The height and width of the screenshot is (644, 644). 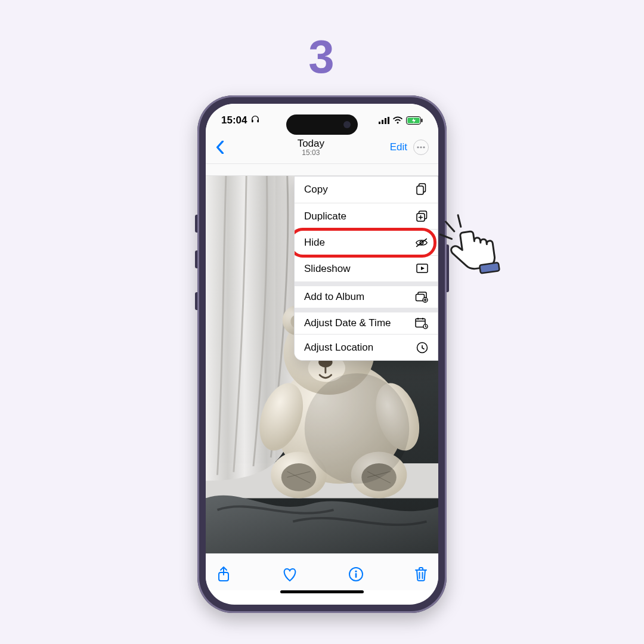 What do you see at coordinates (334, 297) in the screenshot?
I see `menu-item-label: Add to Album` at bounding box center [334, 297].